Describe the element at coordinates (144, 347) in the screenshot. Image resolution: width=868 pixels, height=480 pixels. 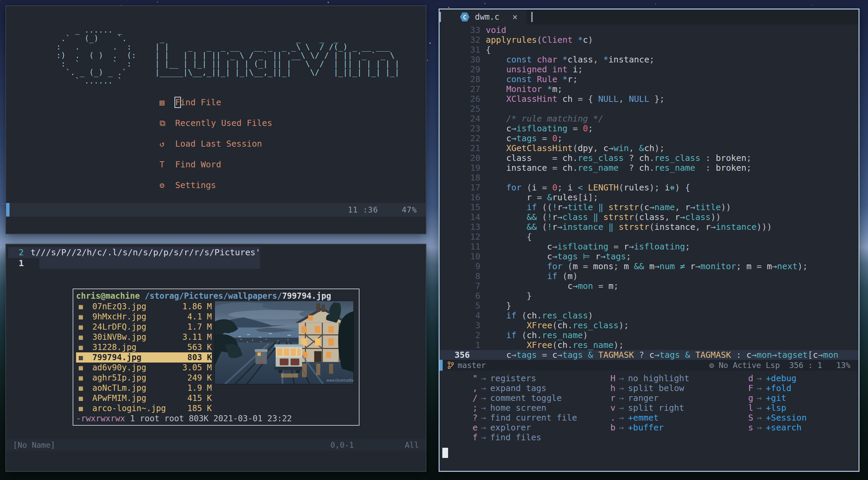
I see `file-row: ▦31228.jpg563 K` at that location.